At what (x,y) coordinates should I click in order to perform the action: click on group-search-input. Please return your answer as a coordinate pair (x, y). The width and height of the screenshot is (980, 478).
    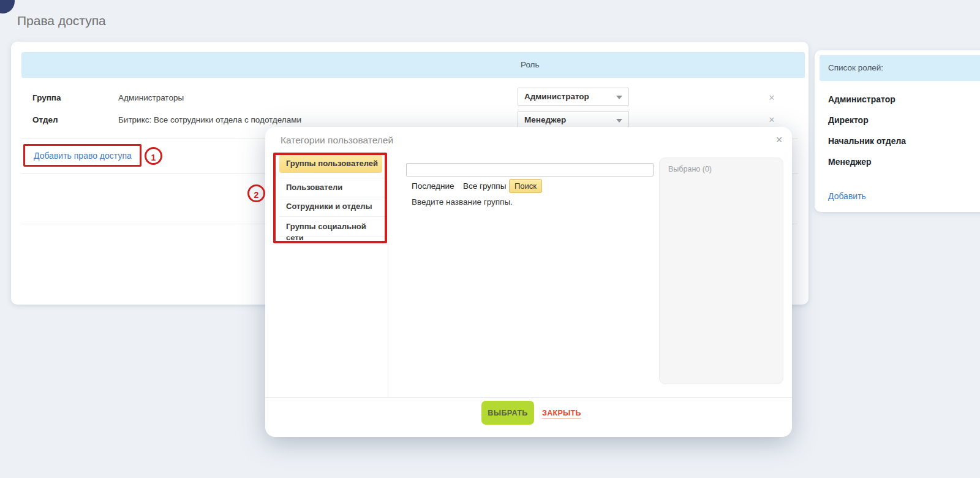
    Looking at the image, I should click on (530, 170).